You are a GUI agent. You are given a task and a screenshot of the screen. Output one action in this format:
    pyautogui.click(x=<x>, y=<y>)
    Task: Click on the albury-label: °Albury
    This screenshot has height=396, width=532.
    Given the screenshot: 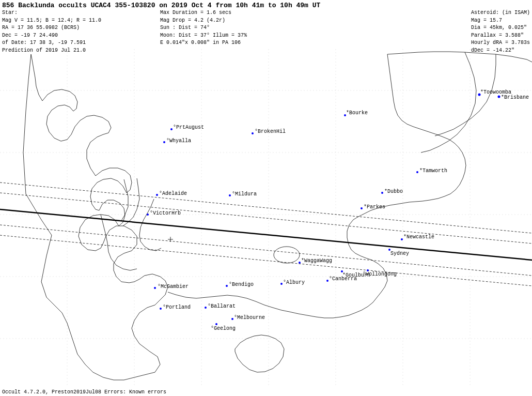 What is the action you would take?
    pyautogui.click(x=294, y=282)
    